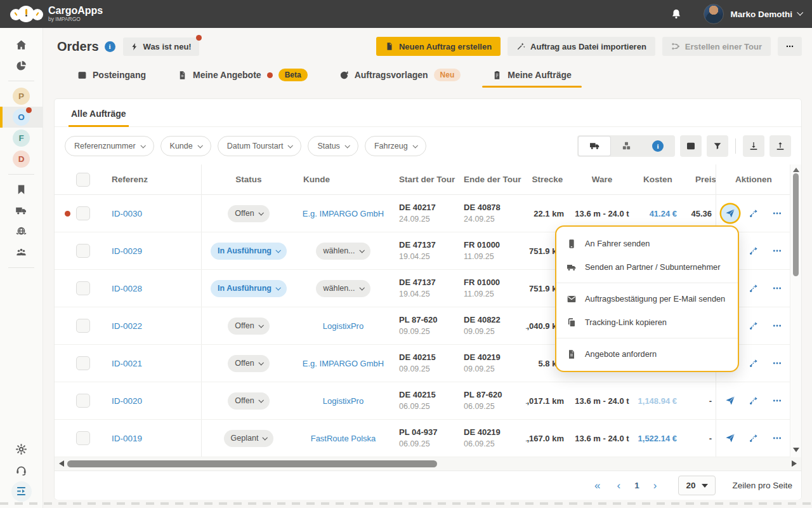  What do you see at coordinates (22, 470) in the screenshot?
I see `sidebar-item-headset` at bounding box center [22, 470].